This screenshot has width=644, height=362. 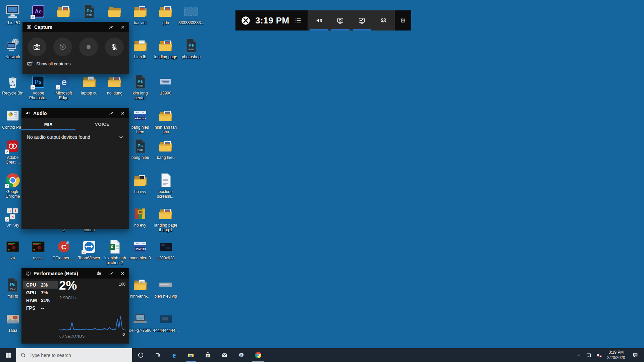 I want to click on svg-text: HẺM 125, so click(x=140, y=119).